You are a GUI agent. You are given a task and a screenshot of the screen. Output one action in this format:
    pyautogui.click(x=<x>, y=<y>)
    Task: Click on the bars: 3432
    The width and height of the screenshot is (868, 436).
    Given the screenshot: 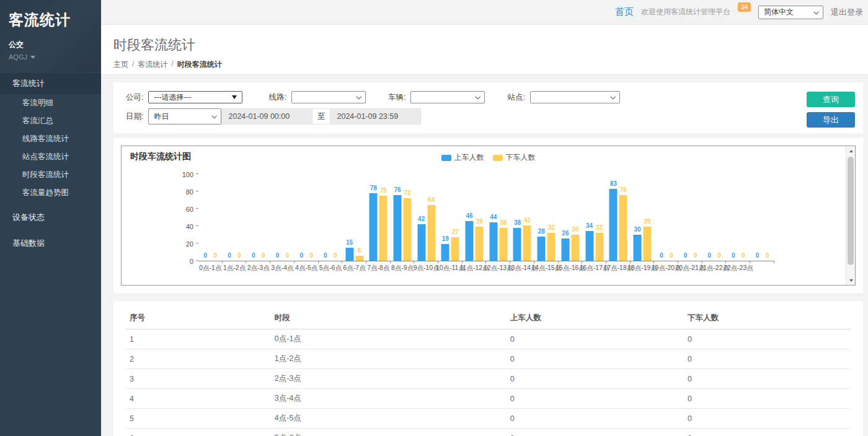 What is the action you would take?
    pyautogui.click(x=594, y=246)
    